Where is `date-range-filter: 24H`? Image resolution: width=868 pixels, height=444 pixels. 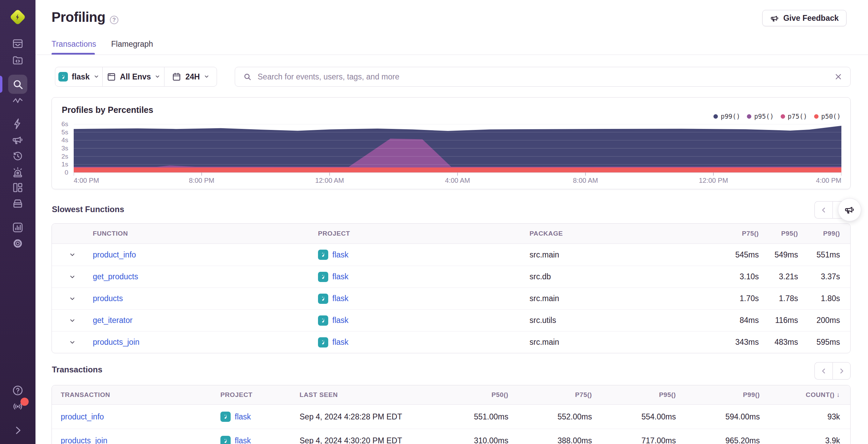
date-range-filter: 24H is located at coordinates (190, 77).